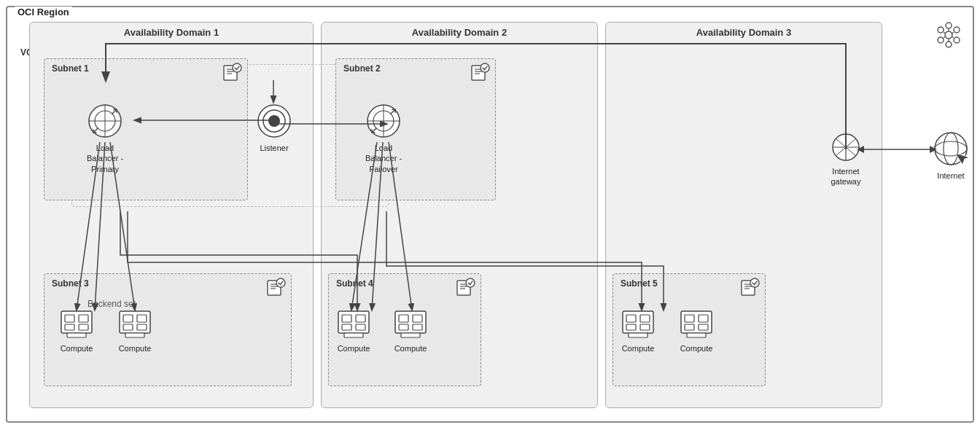 The height and width of the screenshot is (430, 980). What do you see at coordinates (44, 12) in the screenshot?
I see `oci-region-label: OCI Region` at bounding box center [44, 12].